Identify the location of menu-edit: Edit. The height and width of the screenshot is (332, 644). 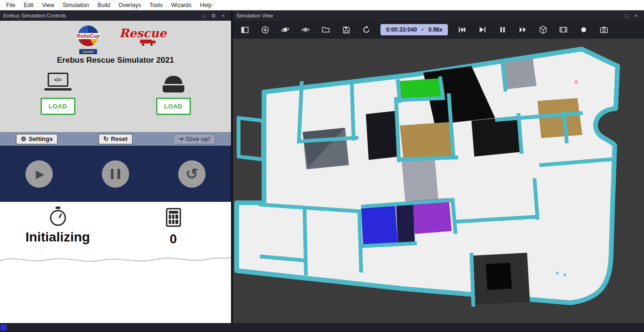
(28, 5).